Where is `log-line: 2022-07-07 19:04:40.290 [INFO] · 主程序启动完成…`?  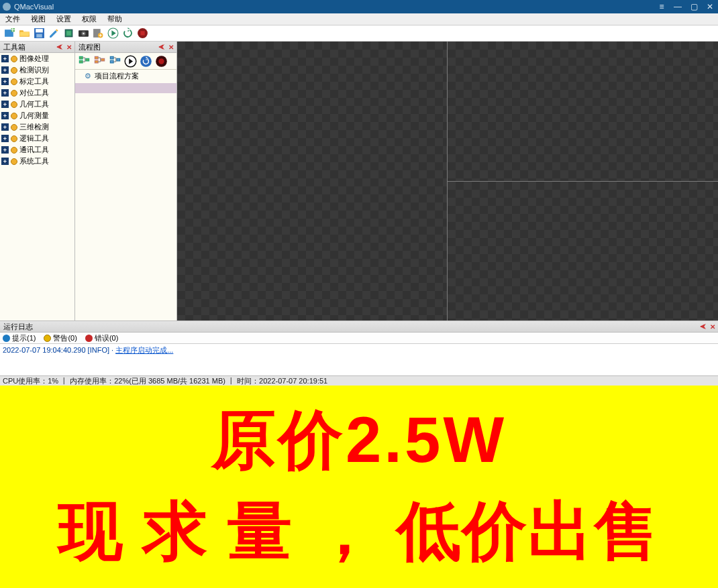
log-line: 2022-07-07 19:04:40.290 [INFO] · 主程序启动完成… is located at coordinates (359, 350).